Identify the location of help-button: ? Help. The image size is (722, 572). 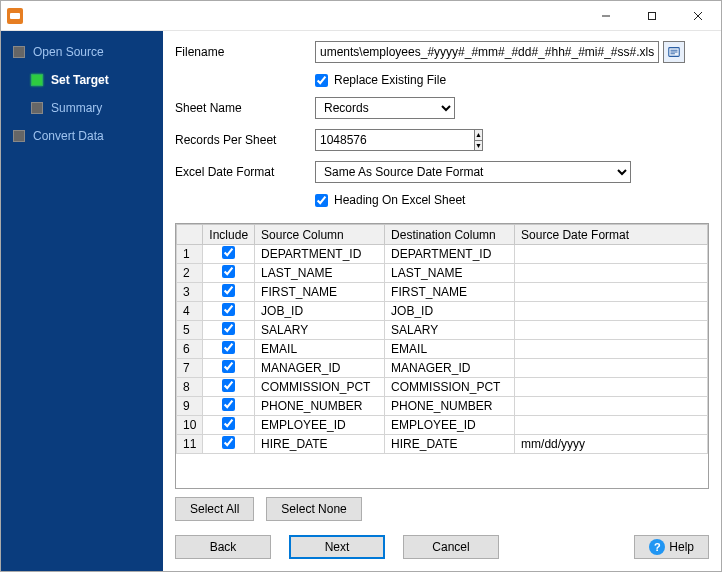
(672, 547).